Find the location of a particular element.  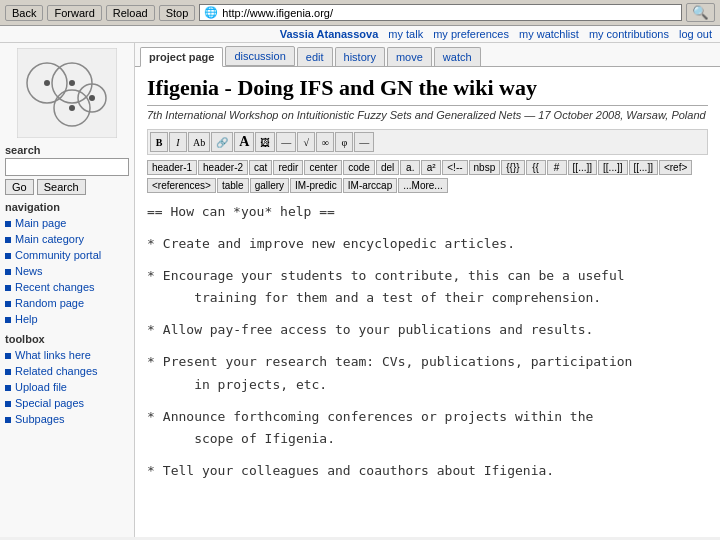

toolbar-special1: ∞ is located at coordinates (325, 142).